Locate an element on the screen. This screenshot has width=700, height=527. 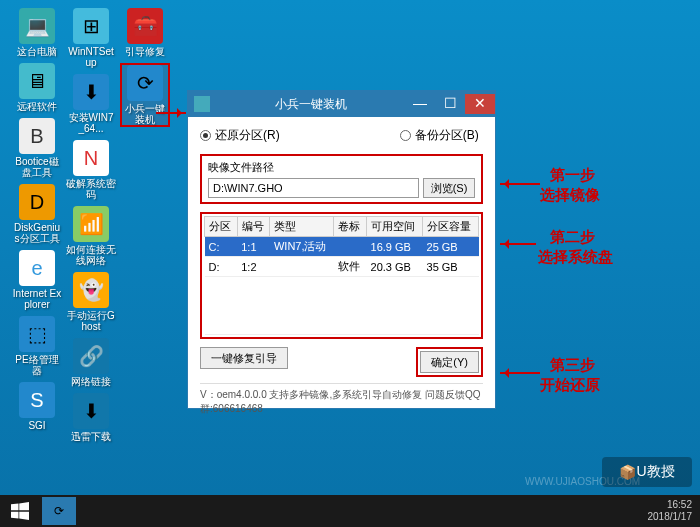
step1-text: 选择镜像 is located at coordinates (570, 196).